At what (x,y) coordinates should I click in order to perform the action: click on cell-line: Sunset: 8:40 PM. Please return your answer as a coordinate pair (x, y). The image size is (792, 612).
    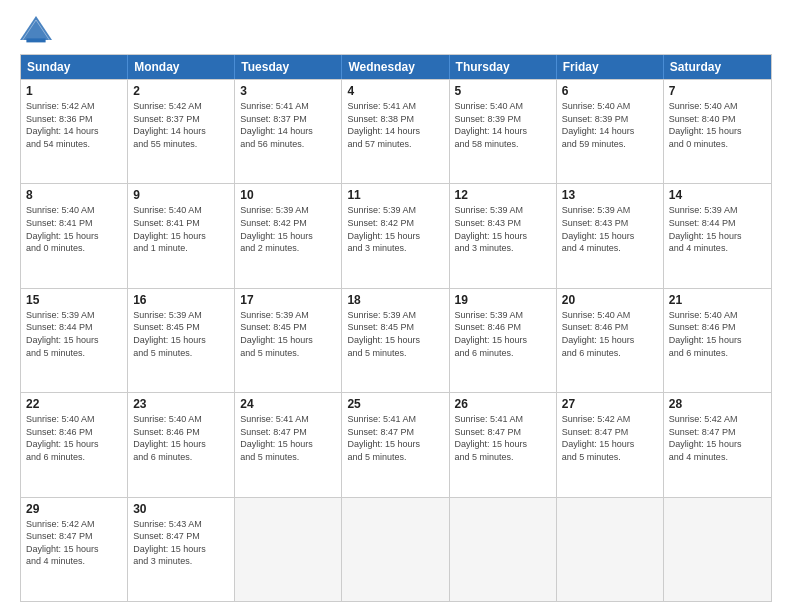
    Looking at the image, I should click on (718, 120).